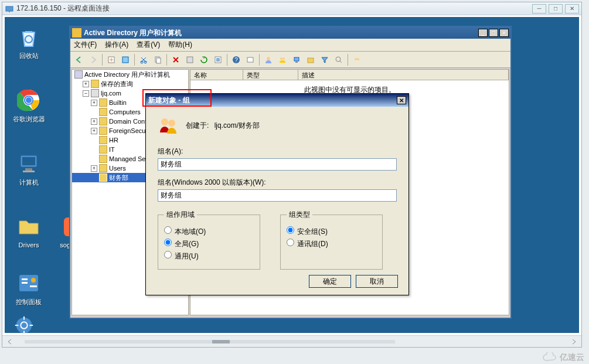 Image resolution: width=589 pixels, height=364 pixels. I want to click on toolbar-export-button, so click(218, 60).